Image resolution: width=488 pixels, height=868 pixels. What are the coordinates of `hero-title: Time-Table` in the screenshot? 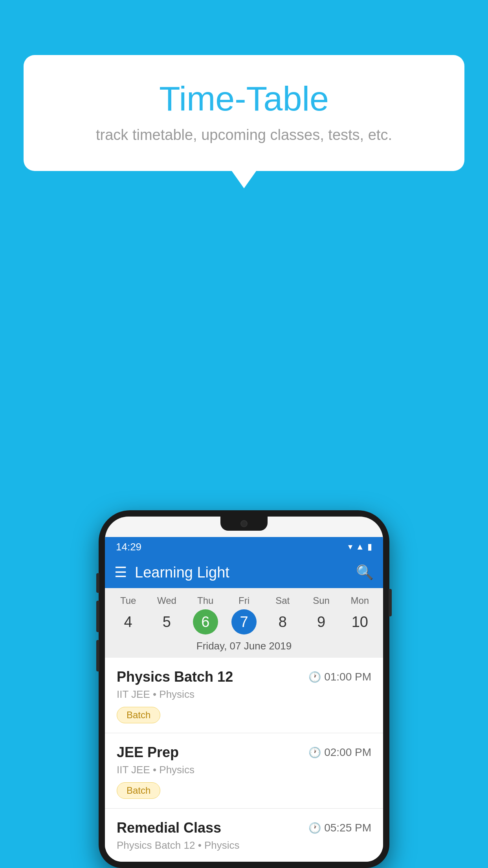 It's located at (244, 99).